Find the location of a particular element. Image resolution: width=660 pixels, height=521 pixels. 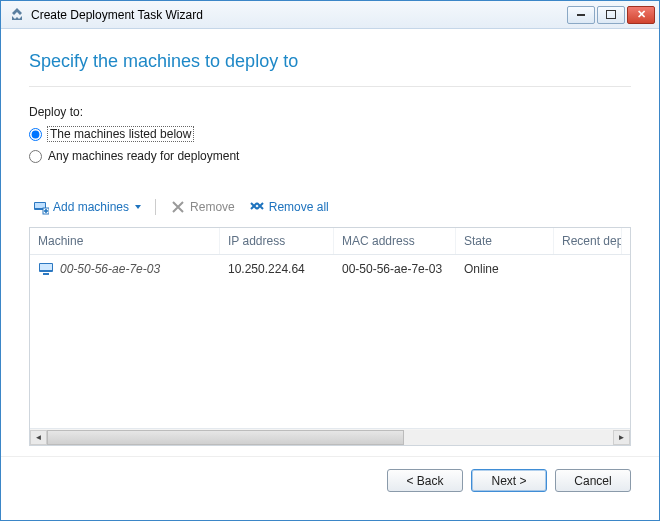

machines-toolbar: Add machines Remove Remove all is located at coordinates (330, 207).